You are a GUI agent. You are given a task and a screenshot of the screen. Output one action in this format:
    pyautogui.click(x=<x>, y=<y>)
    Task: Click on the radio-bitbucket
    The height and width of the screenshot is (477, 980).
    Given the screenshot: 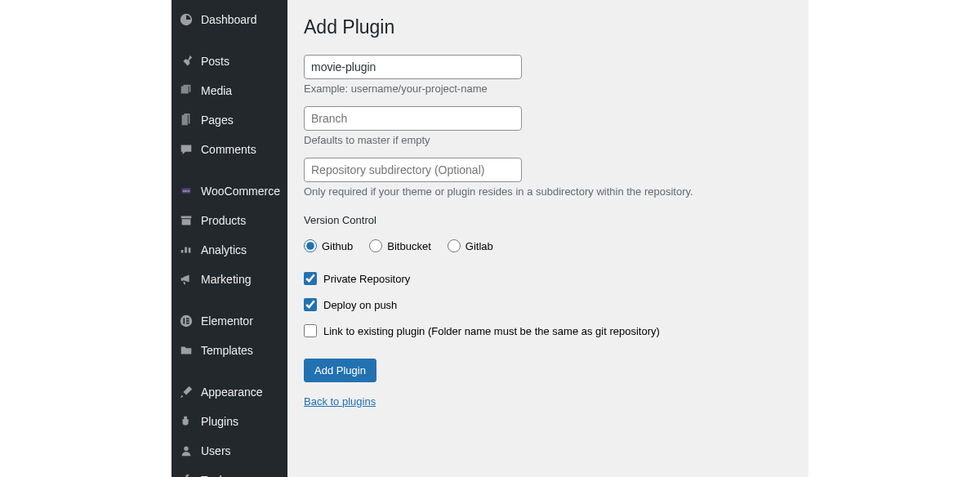 What is the action you would take?
    pyautogui.click(x=376, y=246)
    